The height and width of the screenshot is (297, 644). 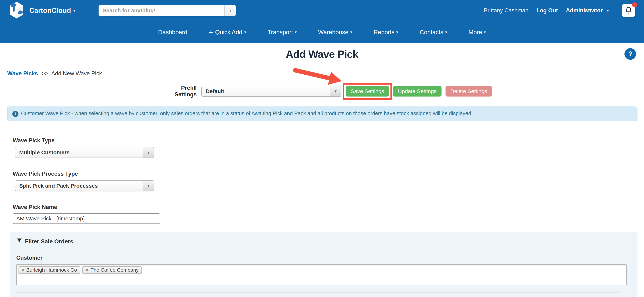 What do you see at coordinates (266, 91) in the screenshot?
I see `prefill-settings-value: Default` at bounding box center [266, 91].